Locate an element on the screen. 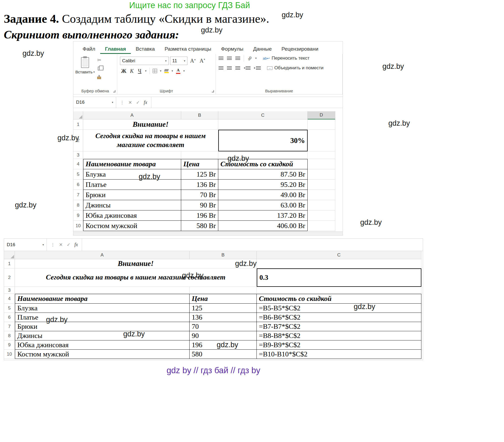 Image resolution: width=504 pixels, height=442 pixels. enter-button: ✓ is located at coordinates (68, 245).